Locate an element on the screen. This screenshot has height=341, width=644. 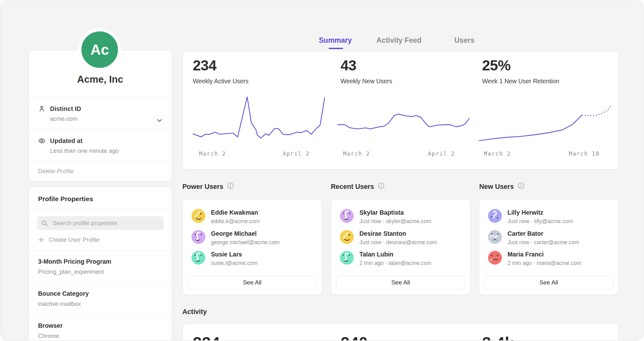
weekly-new-users-chart is located at coordinates (403, 120).